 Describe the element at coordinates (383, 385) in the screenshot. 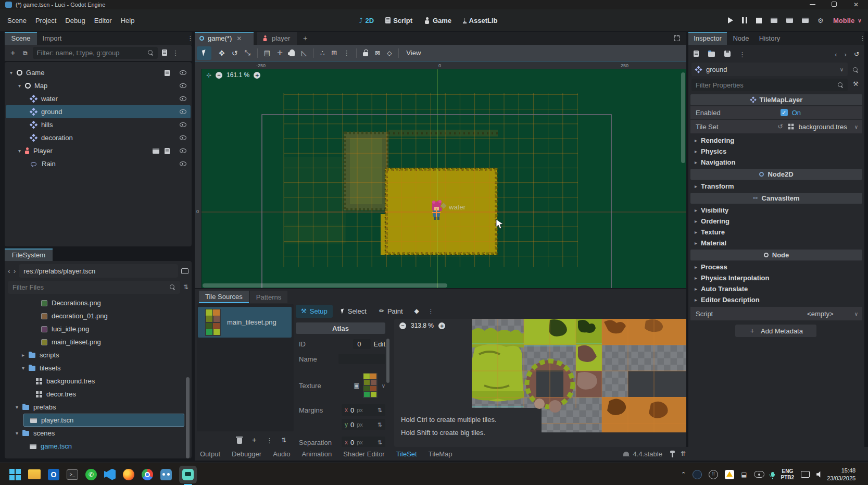

I see `texture-dropdown-icon: ∨` at that location.